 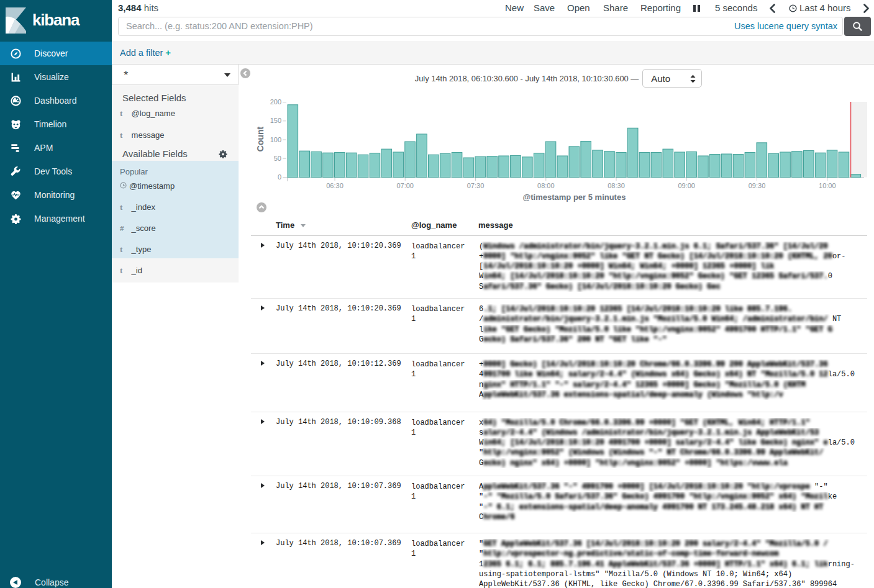 I want to click on svg-text: 200, so click(x=276, y=102).